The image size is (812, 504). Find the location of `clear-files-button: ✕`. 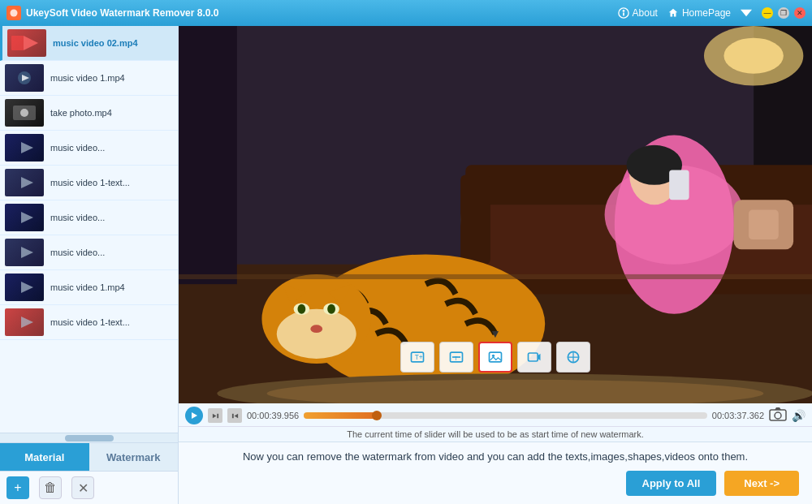

clear-files-button: ✕ is located at coordinates (83, 488).